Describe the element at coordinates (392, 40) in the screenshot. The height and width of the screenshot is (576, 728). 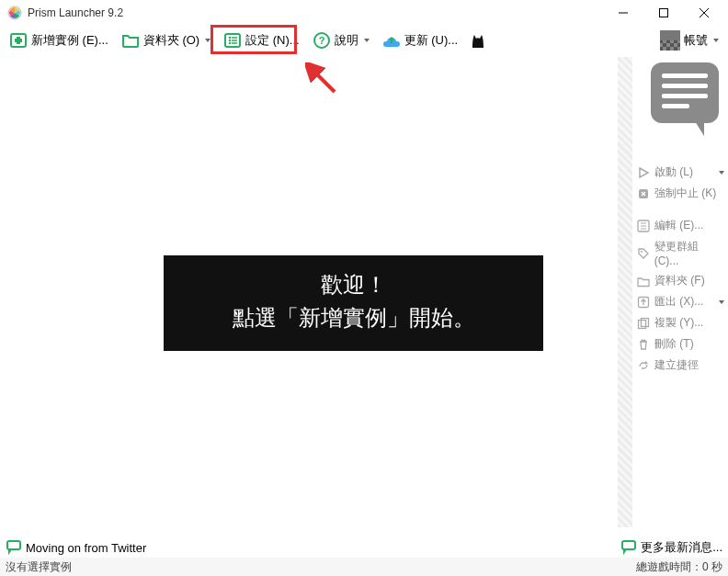
I see `update-icon` at that location.